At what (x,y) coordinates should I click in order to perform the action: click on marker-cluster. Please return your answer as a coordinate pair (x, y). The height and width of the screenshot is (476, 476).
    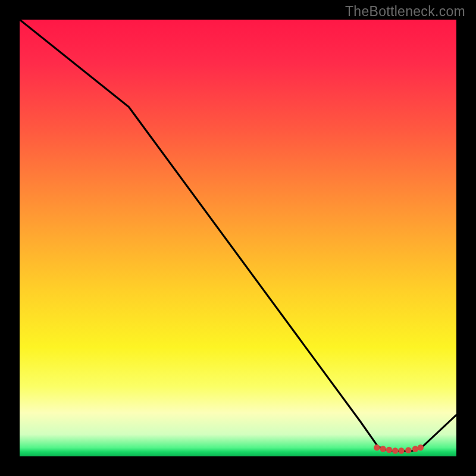
    Looking at the image, I should click on (399, 449).